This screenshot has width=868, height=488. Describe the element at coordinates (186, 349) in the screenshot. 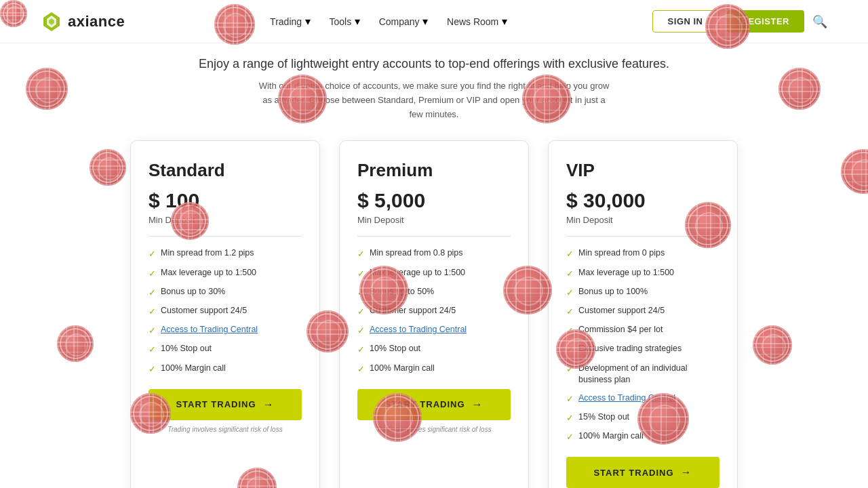

I see `feature-text: 10% Stop out` at that location.